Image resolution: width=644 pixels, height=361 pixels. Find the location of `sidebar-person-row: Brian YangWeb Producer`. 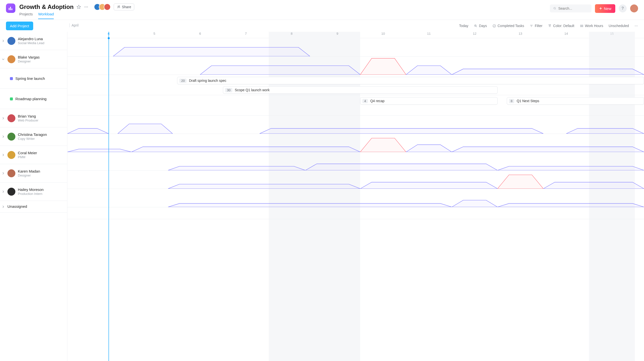

sidebar-person-row: Brian YangWeb Producer is located at coordinates (34, 118).